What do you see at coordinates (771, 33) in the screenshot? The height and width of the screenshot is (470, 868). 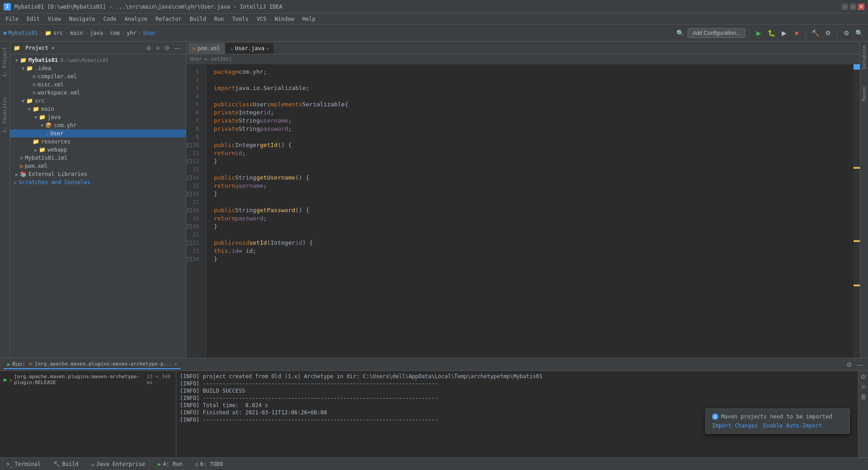 I see `debug-button: 🐛` at bounding box center [771, 33].